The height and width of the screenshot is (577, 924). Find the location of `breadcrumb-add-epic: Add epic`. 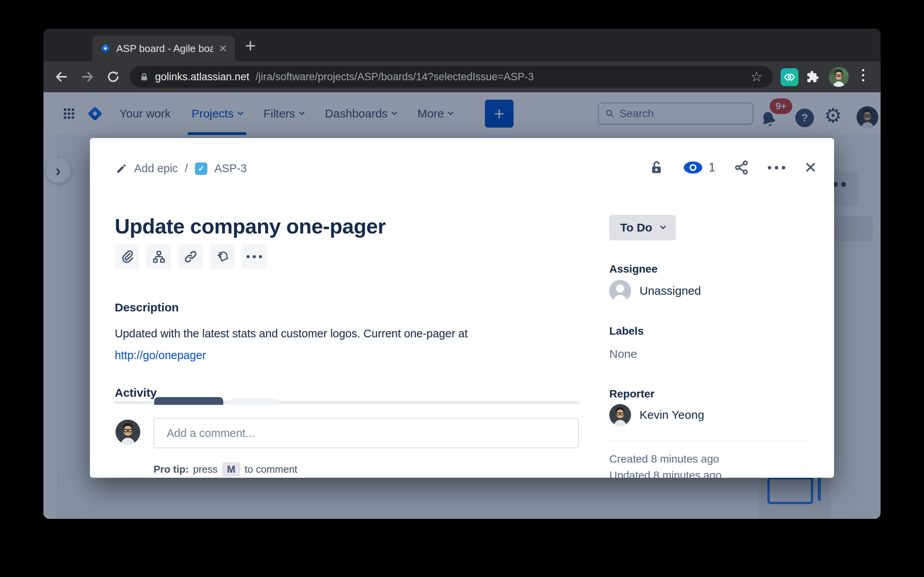

breadcrumb-add-epic: Add epic is located at coordinates (156, 168).